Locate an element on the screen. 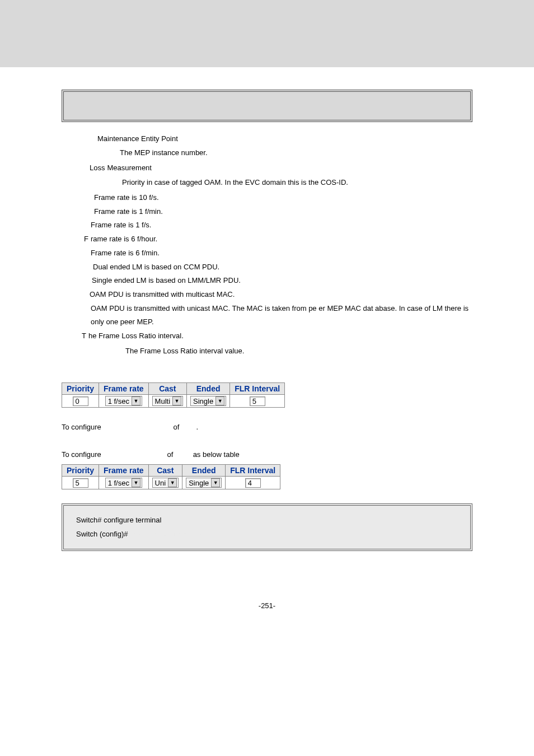 Image resolution: width=534 pixels, height=756 pixels. def-term: MEP is located at coordinates (79, 139).